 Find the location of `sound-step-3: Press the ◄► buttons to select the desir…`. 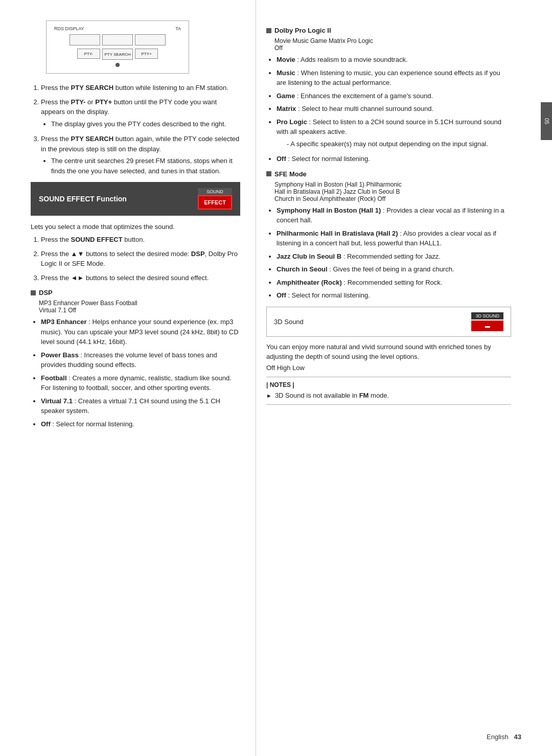

sound-step-3: Press the ◄► buttons to select the desir… is located at coordinates (141, 278).